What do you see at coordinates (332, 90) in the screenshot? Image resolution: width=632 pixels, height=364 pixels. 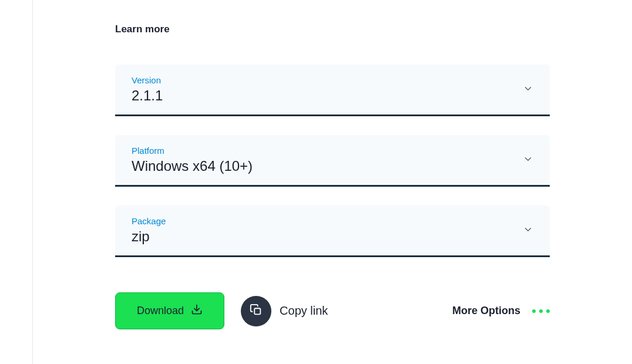 I see `version-select: Version 2.1.1` at bounding box center [332, 90].